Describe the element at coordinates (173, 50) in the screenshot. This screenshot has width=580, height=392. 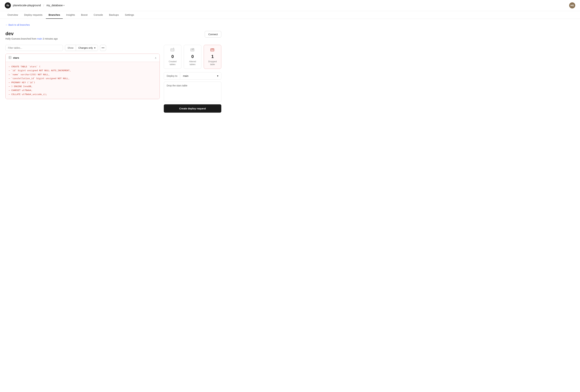
I see `stat-icon-created` at that location.